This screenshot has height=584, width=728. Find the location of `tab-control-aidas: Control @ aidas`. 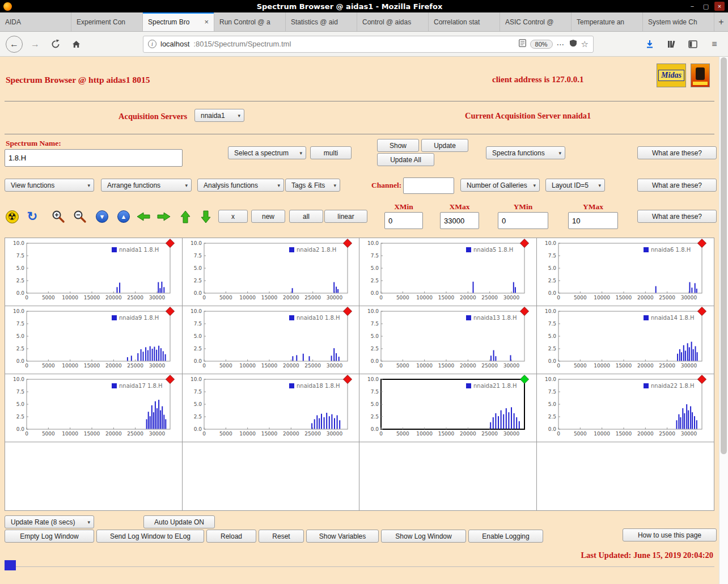

tab-control-aidas: Control @ aidas is located at coordinates (393, 22).